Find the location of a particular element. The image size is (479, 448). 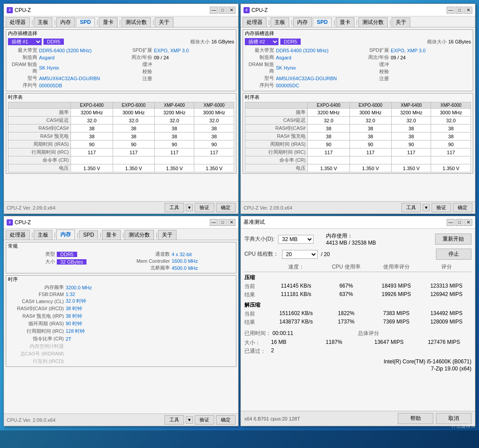

th-xmp6400-1: XMP-6400 is located at coordinates (174, 105).